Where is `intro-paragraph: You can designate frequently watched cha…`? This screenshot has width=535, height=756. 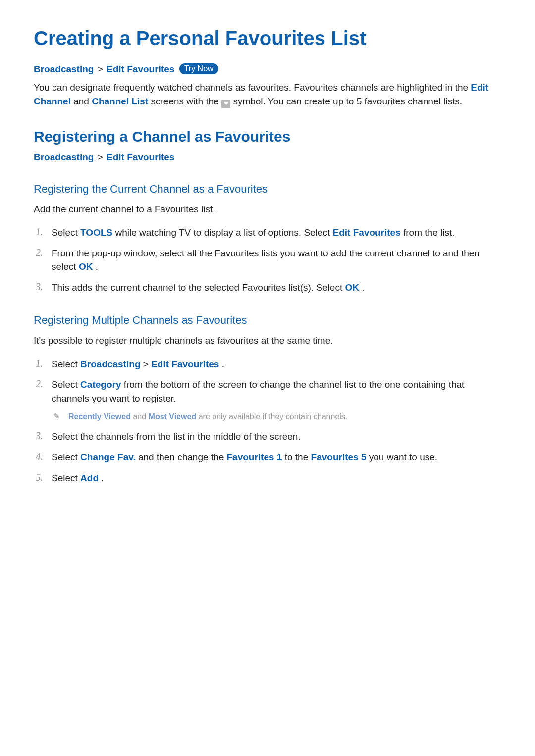
intro-paragraph: You can designate frequently watched cha… is located at coordinates (268, 95).